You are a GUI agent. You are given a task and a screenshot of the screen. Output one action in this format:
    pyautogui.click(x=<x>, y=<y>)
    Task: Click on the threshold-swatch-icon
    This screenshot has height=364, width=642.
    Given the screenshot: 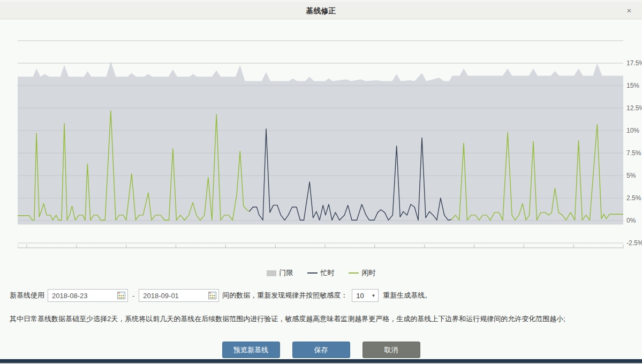 What is the action you would take?
    pyautogui.click(x=271, y=273)
    